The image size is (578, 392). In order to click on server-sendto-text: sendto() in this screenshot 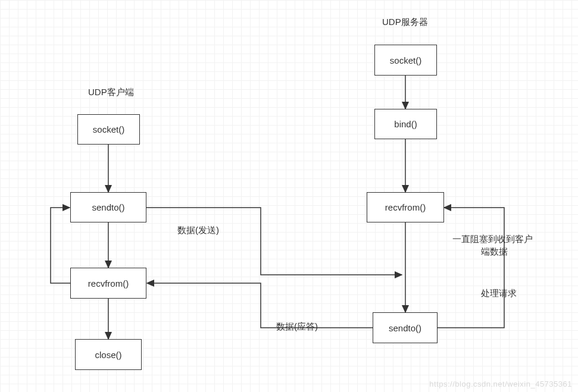, I will do `click(405, 328)`.